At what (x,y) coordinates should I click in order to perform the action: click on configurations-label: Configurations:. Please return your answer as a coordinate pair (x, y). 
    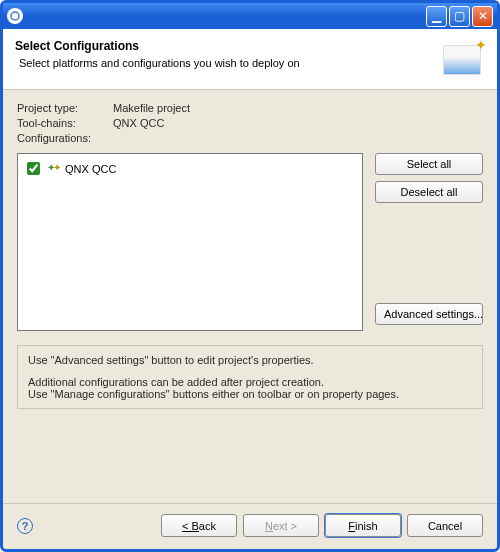
    Looking at the image, I should click on (65, 138).